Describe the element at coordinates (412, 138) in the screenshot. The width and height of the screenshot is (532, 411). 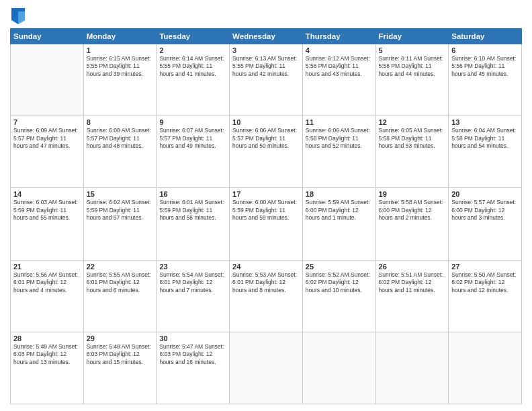
I see `day-info: Sunrise: 6:05 AM Sunset: 5:58 PM Dayligh…` at that location.